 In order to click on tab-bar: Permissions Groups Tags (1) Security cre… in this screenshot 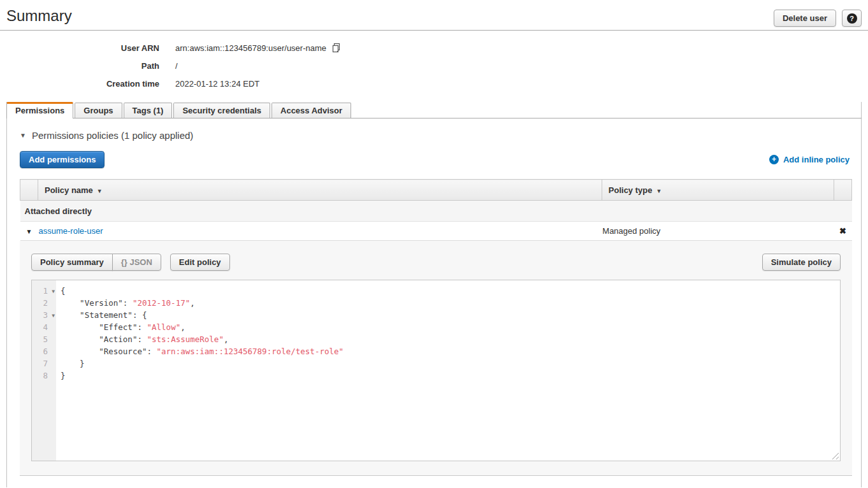, I will do `click(434, 110)`.